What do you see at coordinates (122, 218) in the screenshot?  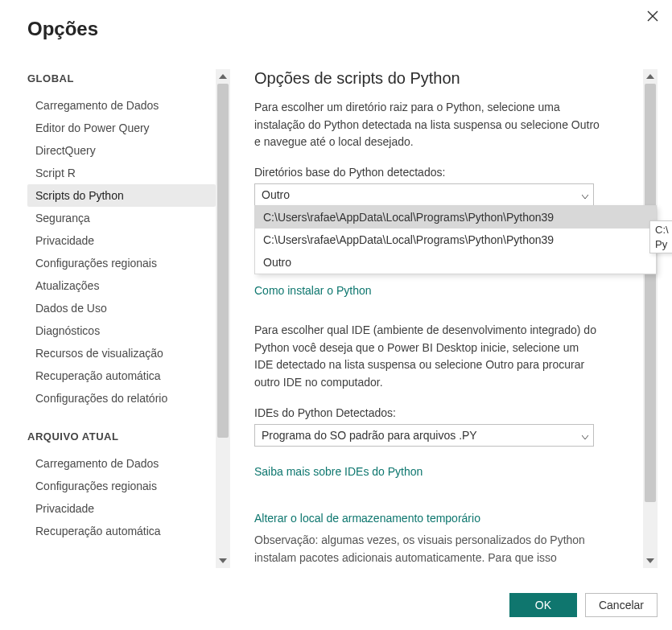 I see `sidebar-item-security: Segurança` at bounding box center [122, 218].